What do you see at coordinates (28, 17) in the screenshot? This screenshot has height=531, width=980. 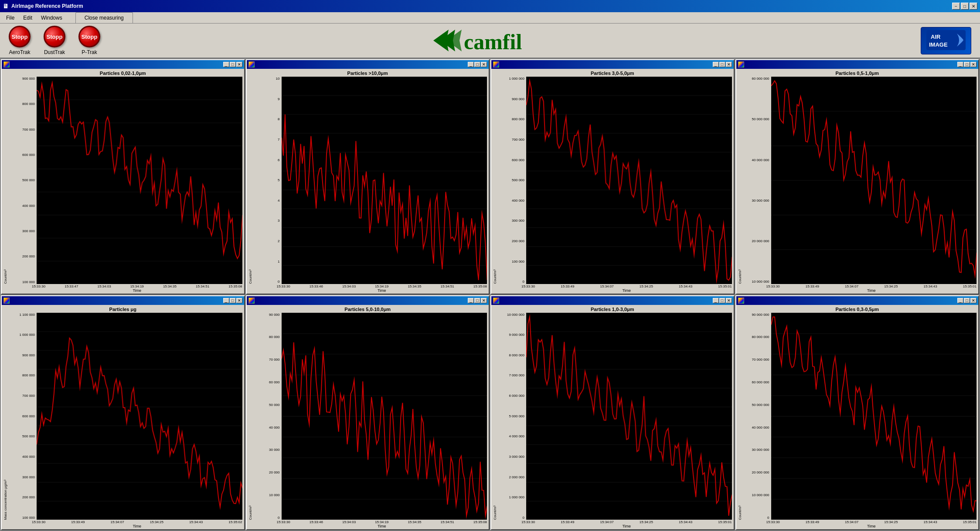 I see `menu-edit: Edit` at bounding box center [28, 17].